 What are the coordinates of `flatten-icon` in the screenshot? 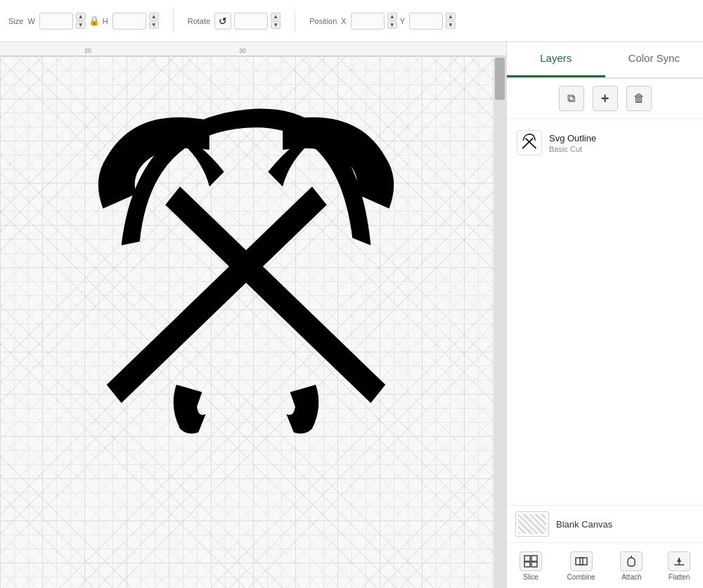 It's located at (679, 561).